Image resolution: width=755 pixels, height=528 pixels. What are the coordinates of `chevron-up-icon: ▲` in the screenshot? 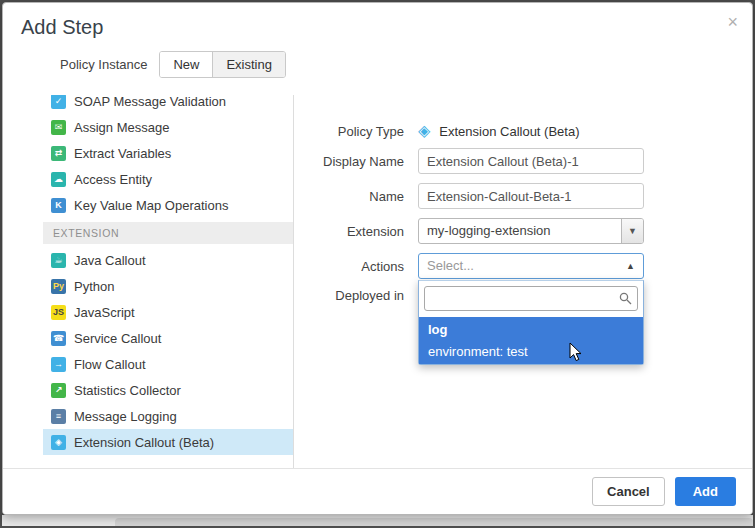 It's located at (630, 266).